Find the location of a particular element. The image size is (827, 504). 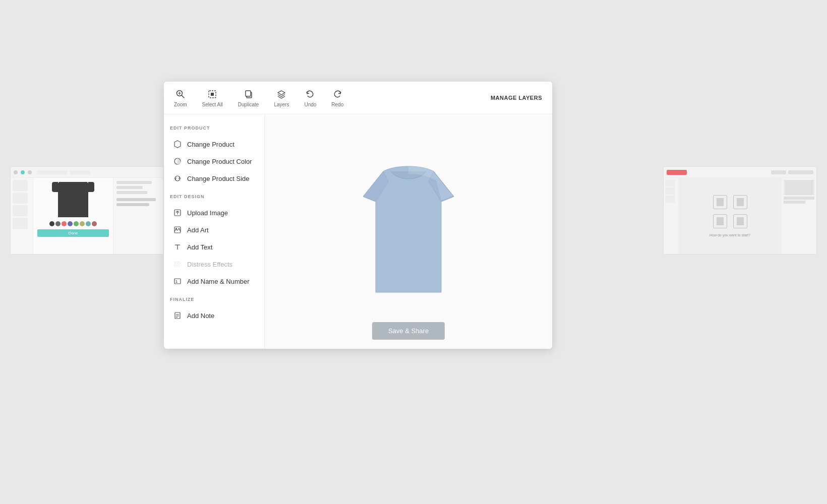

select-all-label: Select All is located at coordinates (213, 105).